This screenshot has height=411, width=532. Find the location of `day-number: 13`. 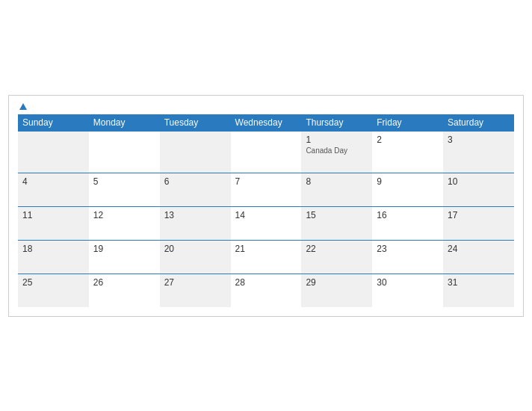

day-number: 13 is located at coordinates (196, 215).